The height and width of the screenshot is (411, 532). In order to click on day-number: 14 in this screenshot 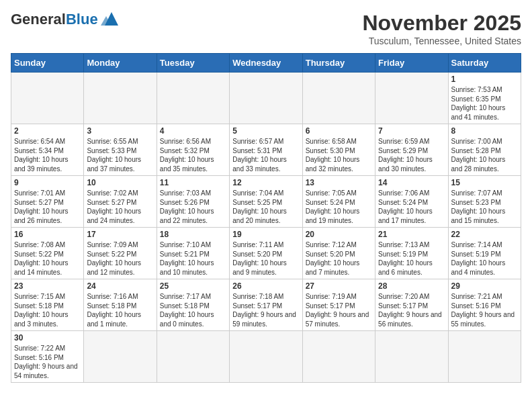, I will do `click(411, 183)`.